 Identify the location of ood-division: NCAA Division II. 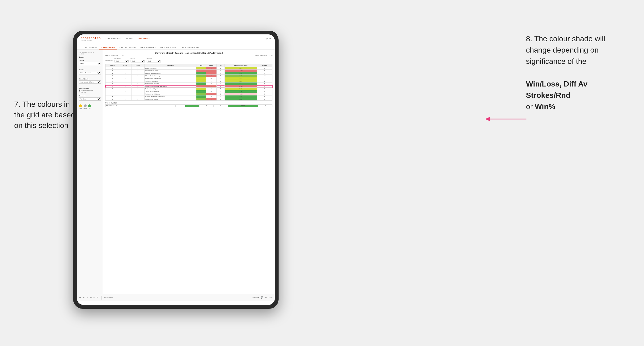
(140, 106).